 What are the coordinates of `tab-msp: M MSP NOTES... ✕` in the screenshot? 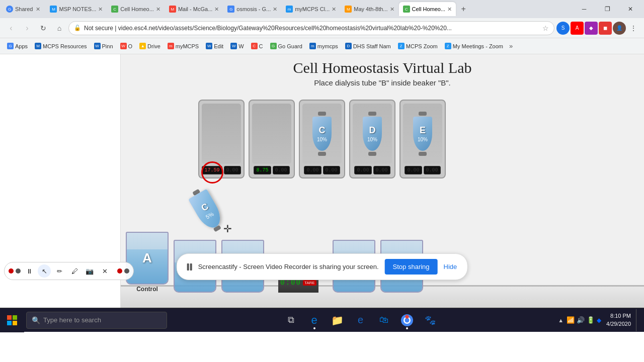 It's located at (76, 9).